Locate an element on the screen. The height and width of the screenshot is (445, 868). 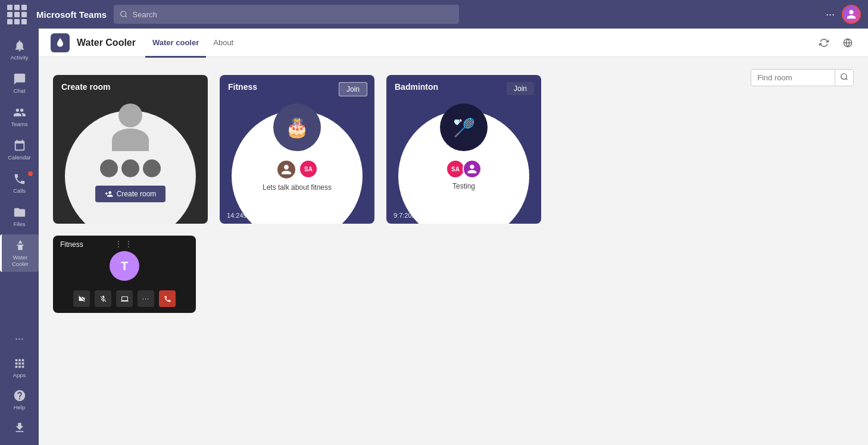
watercooler-icon is located at coordinates (20, 246).